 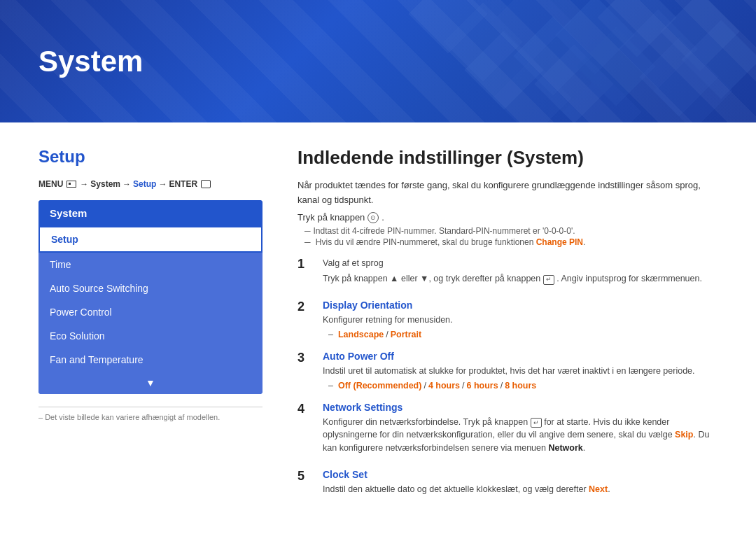 What do you see at coordinates (520, 371) in the screenshot?
I see `step-3-content: Auto Power Off Indstil uret til automati…` at bounding box center [520, 371].